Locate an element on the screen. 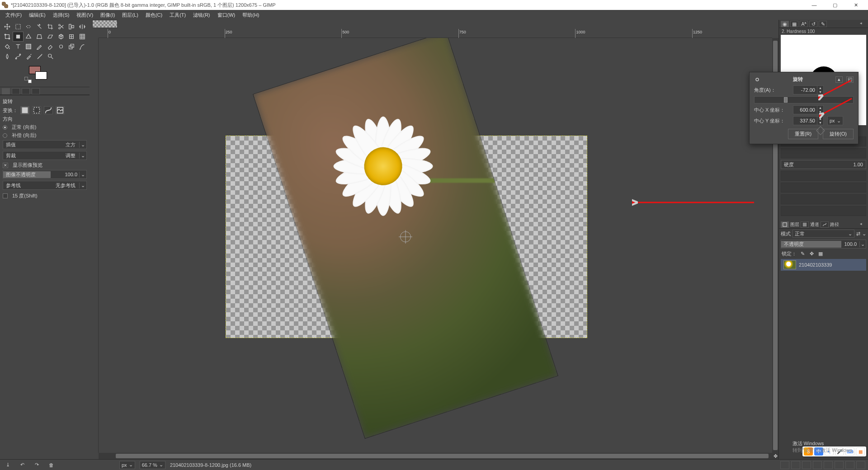  lock-pixels-icon: ✎ is located at coordinates (802, 254).